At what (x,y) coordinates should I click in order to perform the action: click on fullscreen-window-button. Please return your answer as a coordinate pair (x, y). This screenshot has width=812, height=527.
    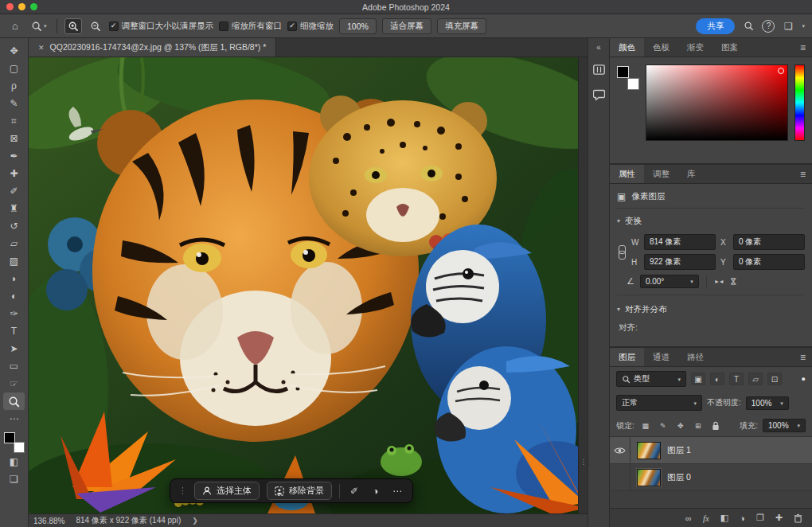
    Looking at the image, I should click on (33, 6).